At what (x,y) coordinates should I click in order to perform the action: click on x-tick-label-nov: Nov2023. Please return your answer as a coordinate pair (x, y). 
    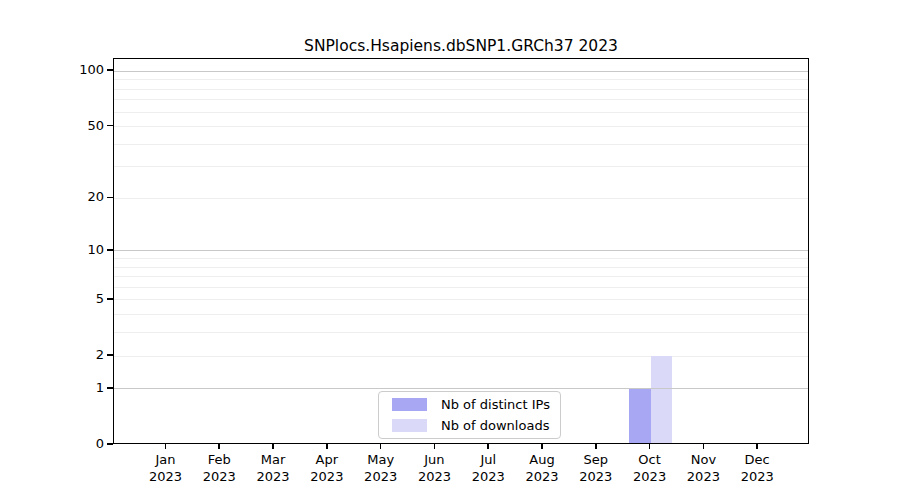
    Looking at the image, I should click on (703, 468).